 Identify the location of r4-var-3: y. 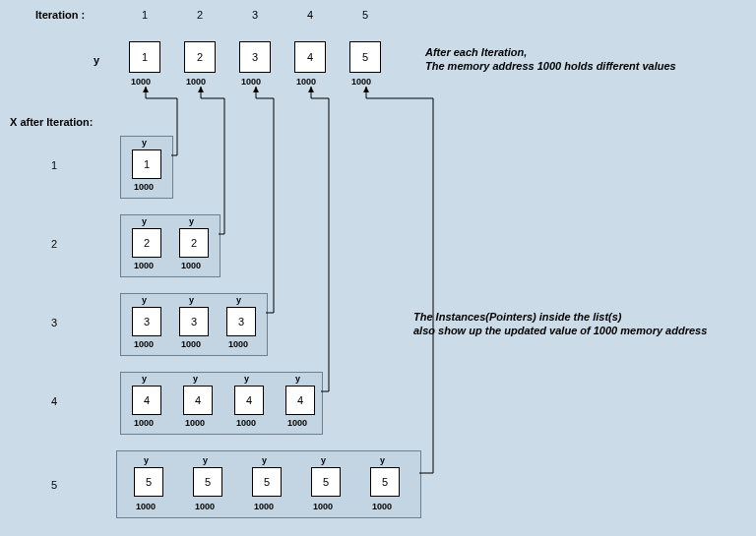
(246, 379).